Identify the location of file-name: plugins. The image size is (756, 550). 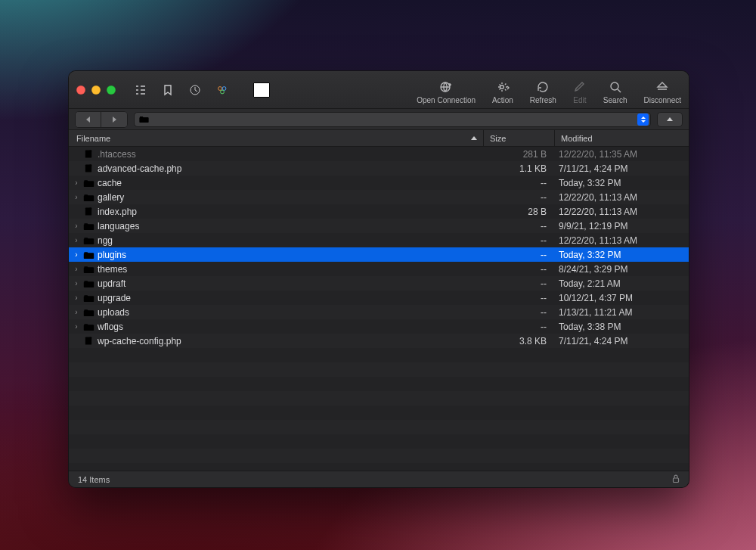
(290, 255).